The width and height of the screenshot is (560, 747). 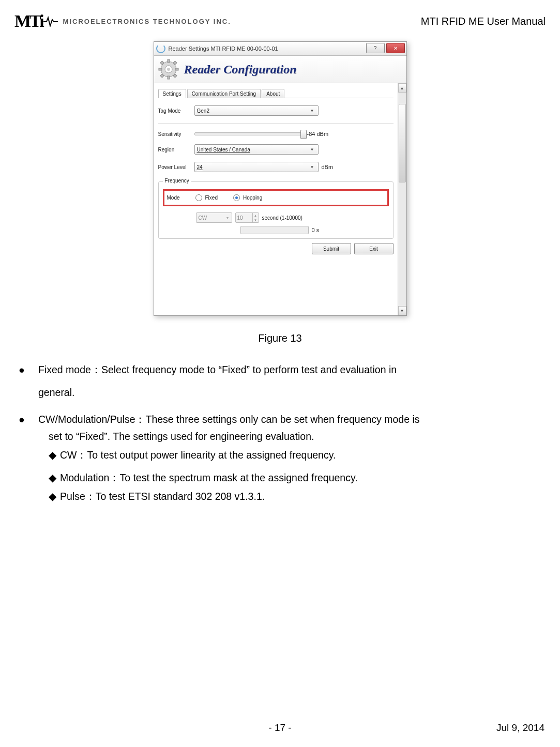 I want to click on mode-hopping-label: Hopping, so click(x=252, y=197).